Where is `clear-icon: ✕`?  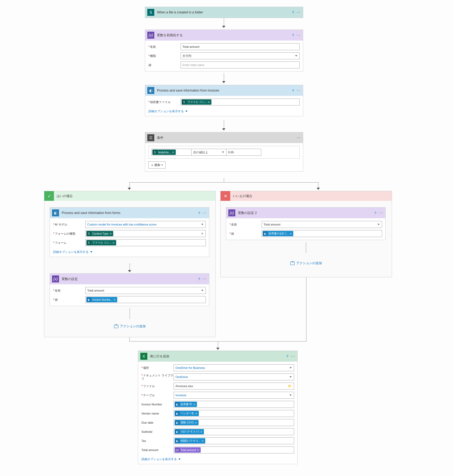
clear-icon: ✕ is located at coordinates (202, 234).